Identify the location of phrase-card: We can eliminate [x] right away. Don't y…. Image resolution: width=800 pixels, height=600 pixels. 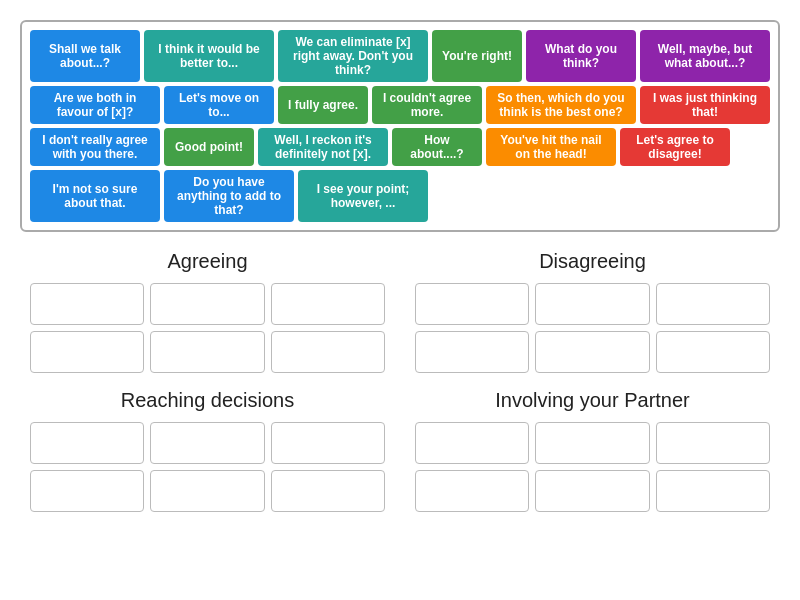
(353, 56).